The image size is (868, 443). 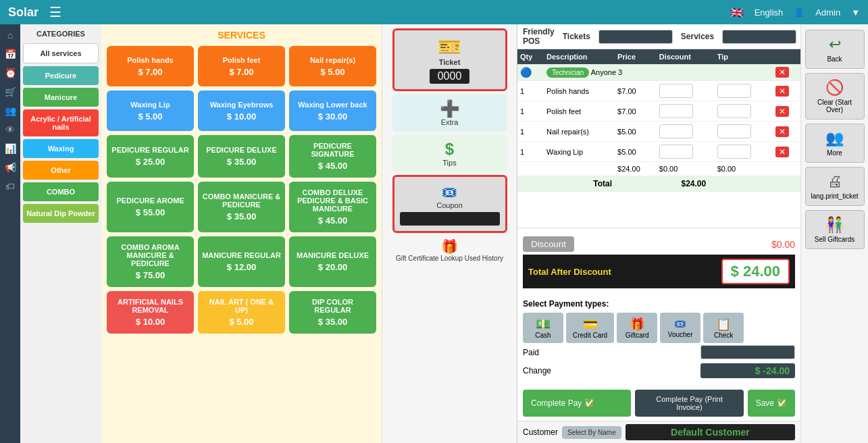 What do you see at coordinates (676, 111) in the screenshot?
I see `row2-discount` at bounding box center [676, 111].